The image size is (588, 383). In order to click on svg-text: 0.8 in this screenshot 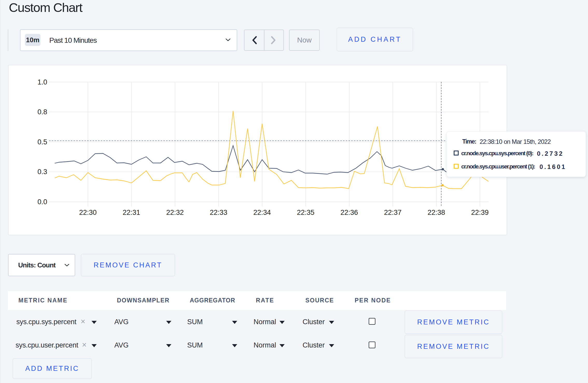, I will do `click(42, 112)`.